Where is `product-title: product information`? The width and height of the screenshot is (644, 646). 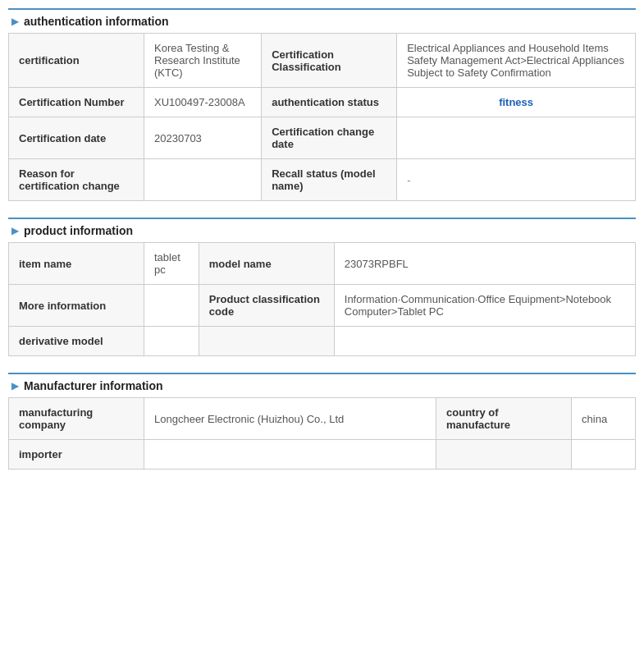 product-title: product information is located at coordinates (79, 231).